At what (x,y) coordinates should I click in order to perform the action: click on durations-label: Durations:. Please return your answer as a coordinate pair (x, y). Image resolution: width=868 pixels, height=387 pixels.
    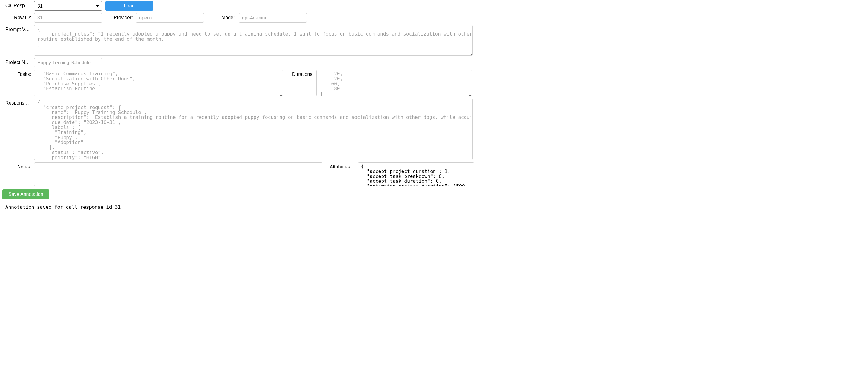
    Looking at the image, I should click on (303, 73).